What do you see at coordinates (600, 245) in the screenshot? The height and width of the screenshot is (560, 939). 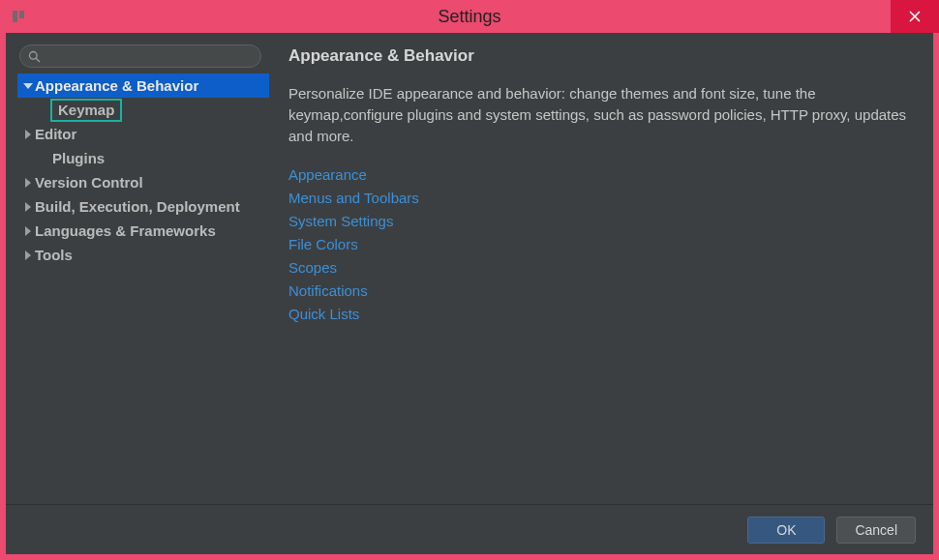 I see `link-file-colors: File Colors` at bounding box center [600, 245].